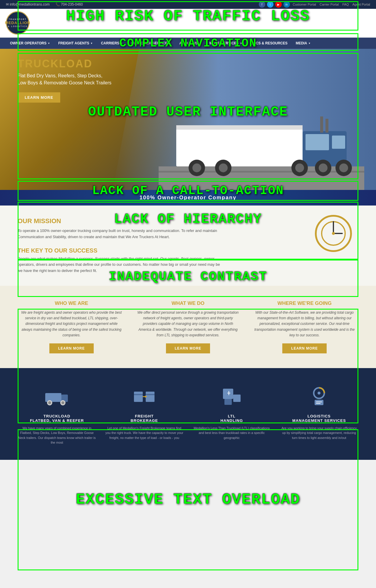 The width and height of the screenshot is (376, 588). What do you see at coordinates (39, 98) in the screenshot?
I see `learn-more-button: LEARN MORE` at bounding box center [39, 98].